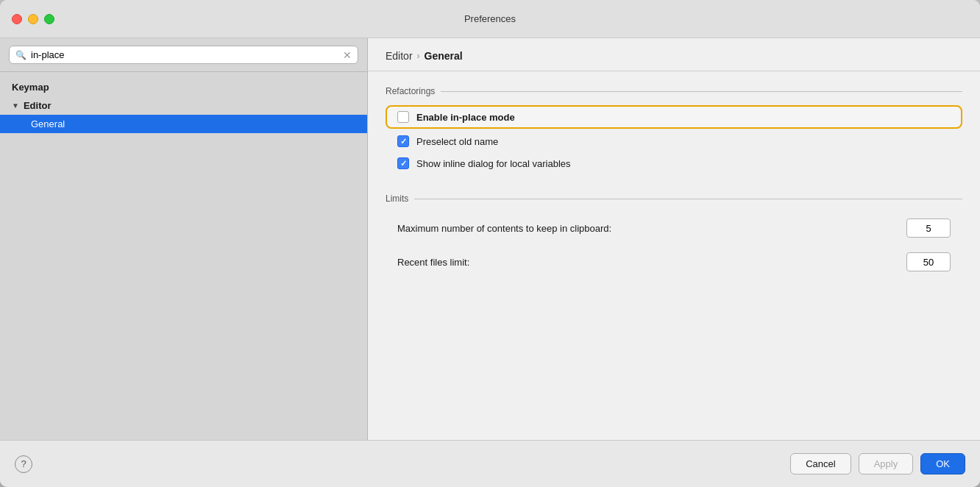  What do you see at coordinates (674, 129) in the screenshot?
I see `refactorings-section: Refactorings Enable in-place mode Presel…` at bounding box center [674, 129].